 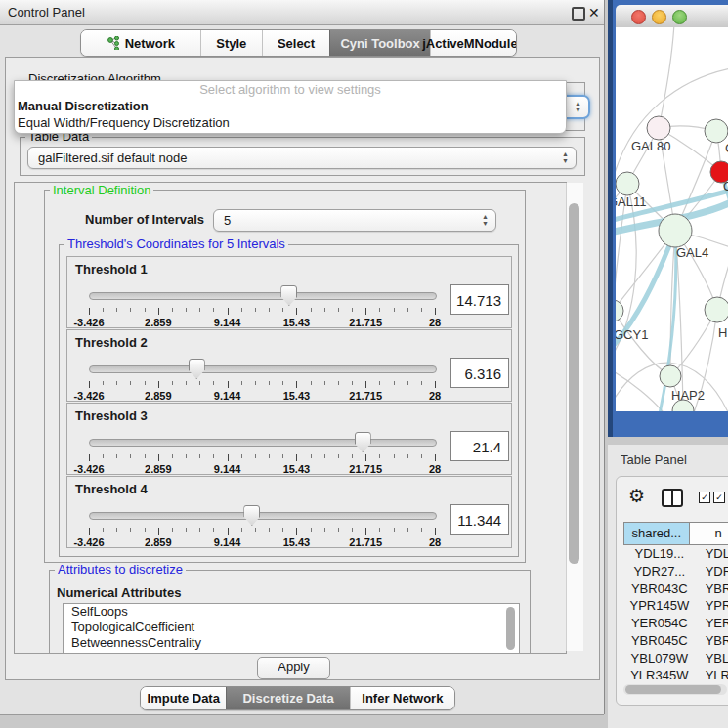 What do you see at coordinates (290, 106) in the screenshot?
I see `algorithm-option-manual: Manual Discretization` at bounding box center [290, 106].